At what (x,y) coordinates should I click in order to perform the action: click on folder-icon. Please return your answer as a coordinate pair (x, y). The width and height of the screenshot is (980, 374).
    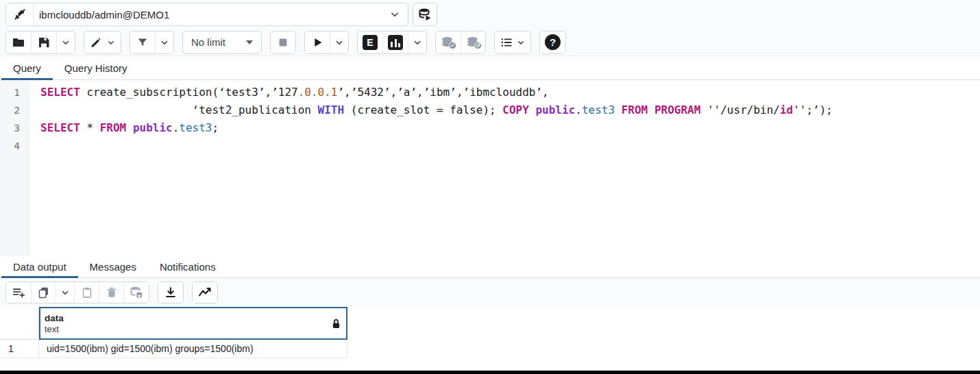
    Looking at the image, I should click on (19, 42).